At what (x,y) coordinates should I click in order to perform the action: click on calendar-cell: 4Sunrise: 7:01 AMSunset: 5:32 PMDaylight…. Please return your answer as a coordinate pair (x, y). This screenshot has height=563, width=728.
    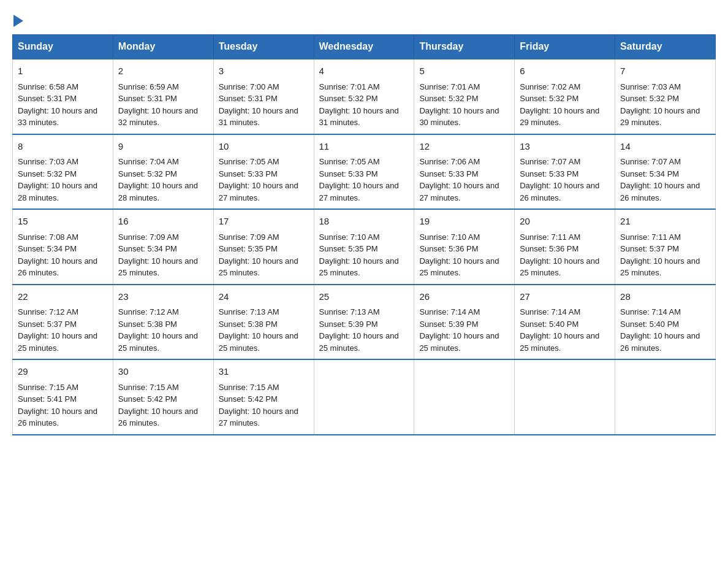
    Looking at the image, I should click on (364, 97).